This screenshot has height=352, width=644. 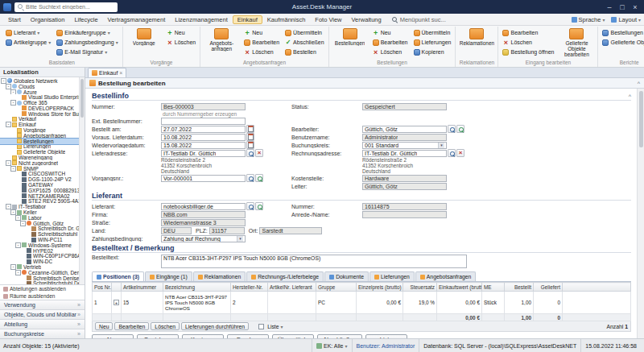 What do you see at coordinates (641, 213) in the screenshot?
I see `content-scrollbar` at bounding box center [641, 213].